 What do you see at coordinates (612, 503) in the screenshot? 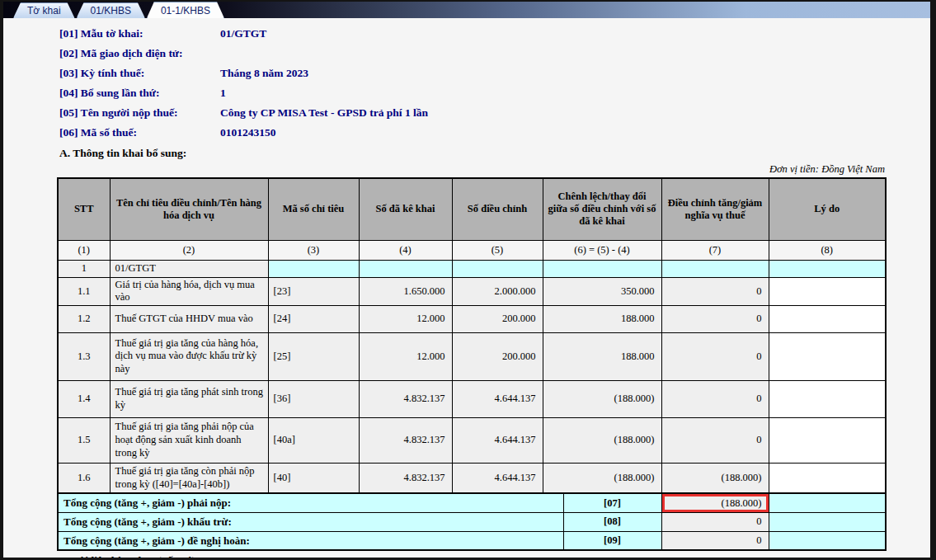
I see `total-code-07: [07]` at bounding box center [612, 503].